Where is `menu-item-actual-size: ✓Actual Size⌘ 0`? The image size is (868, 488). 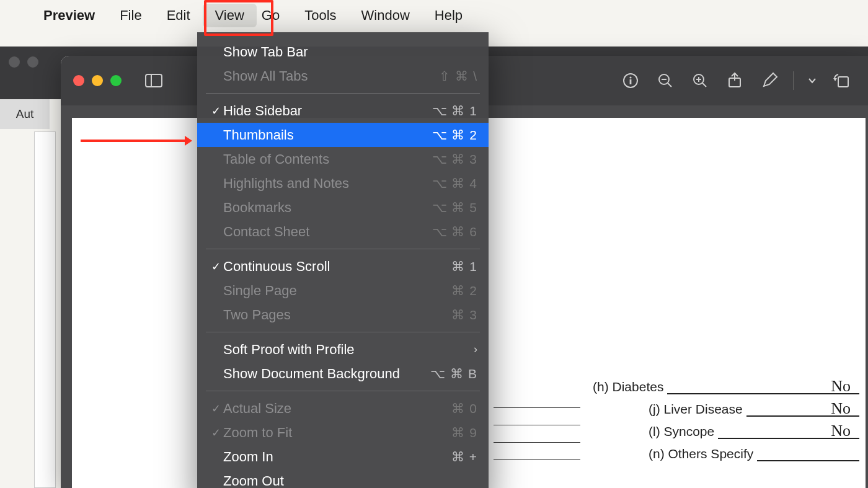 menu-item-actual-size: ✓Actual Size⌘ 0 is located at coordinates (343, 408).